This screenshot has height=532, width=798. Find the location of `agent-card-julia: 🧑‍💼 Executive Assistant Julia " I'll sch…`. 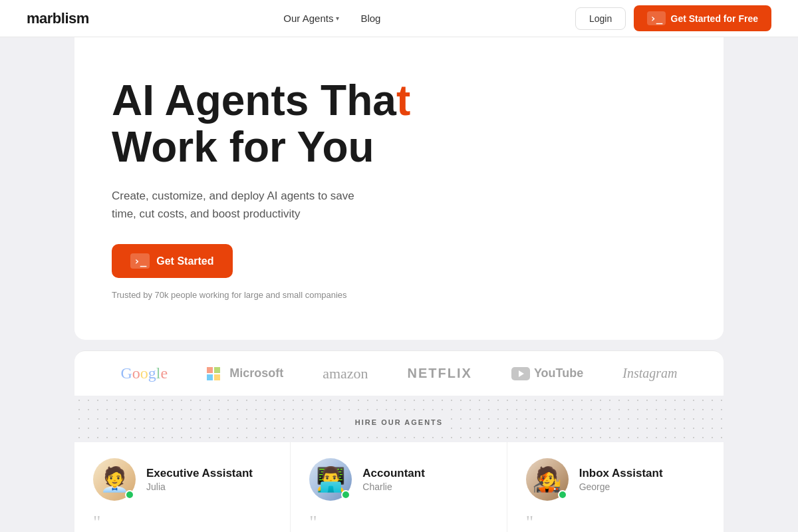

agent-card-julia: 🧑‍💼 Executive Assistant Julia " I'll sch… is located at coordinates (182, 487).